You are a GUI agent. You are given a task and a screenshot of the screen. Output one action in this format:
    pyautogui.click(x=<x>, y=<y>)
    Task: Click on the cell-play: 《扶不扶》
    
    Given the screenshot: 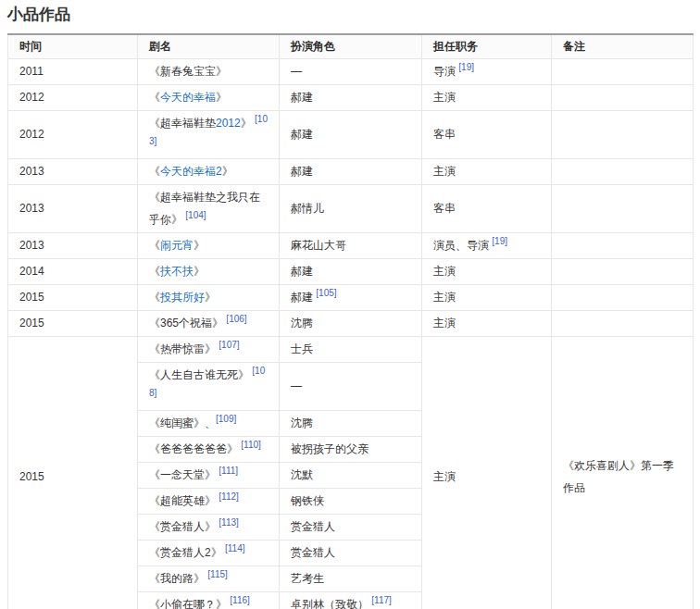 What is the action you would take?
    pyautogui.click(x=209, y=272)
    